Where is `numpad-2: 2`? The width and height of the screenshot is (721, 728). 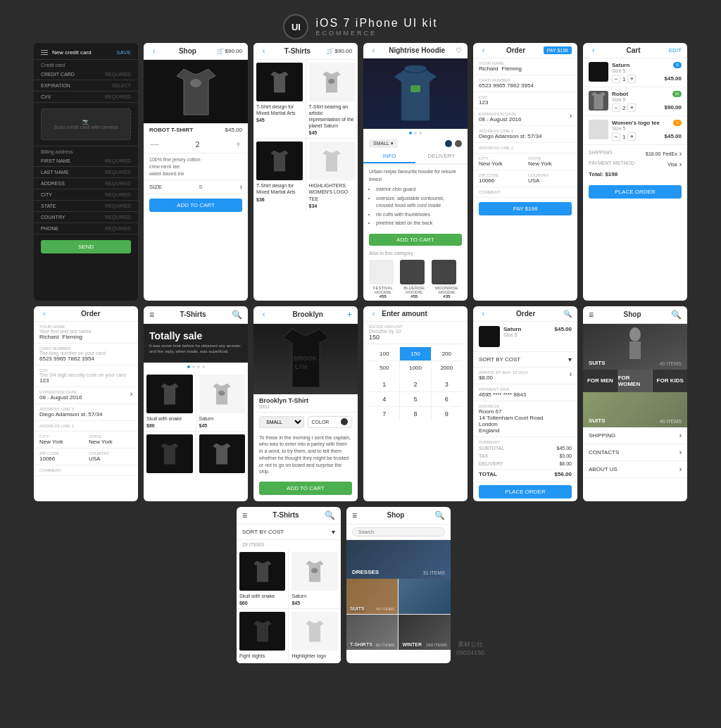 numpad-2: 2 is located at coordinates (415, 384).